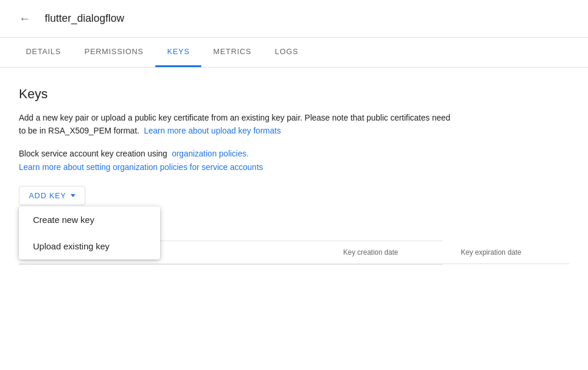 Image resolution: width=588 pixels, height=370 pixels. What do you see at coordinates (294, 154) in the screenshot?
I see `org-policy-text: Block service account key creation using…` at bounding box center [294, 154].